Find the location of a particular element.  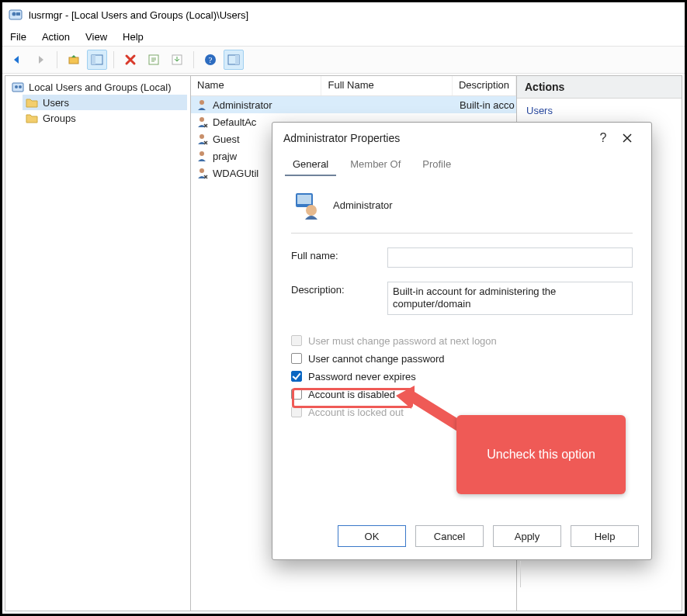

delete-button is located at coordinates (130, 60).